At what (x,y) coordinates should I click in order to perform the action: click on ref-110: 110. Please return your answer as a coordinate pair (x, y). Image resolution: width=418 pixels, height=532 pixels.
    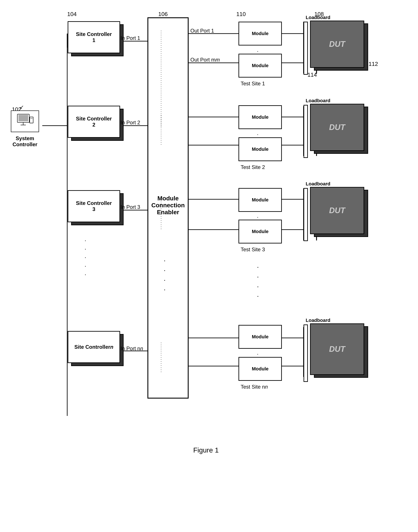
    Looking at the image, I should click on (241, 14).